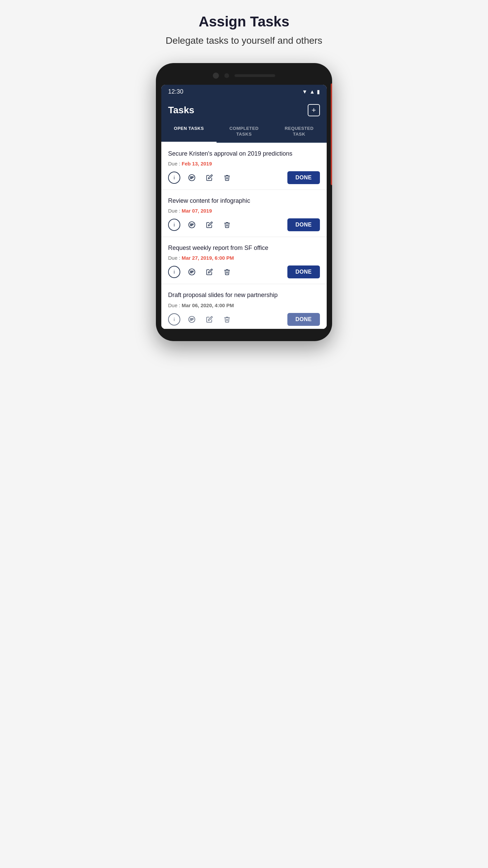 Image resolution: width=488 pixels, height=868 pixels. I want to click on task-item: Secure Kristen's approval on 2019 predic…, so click(244, 166).